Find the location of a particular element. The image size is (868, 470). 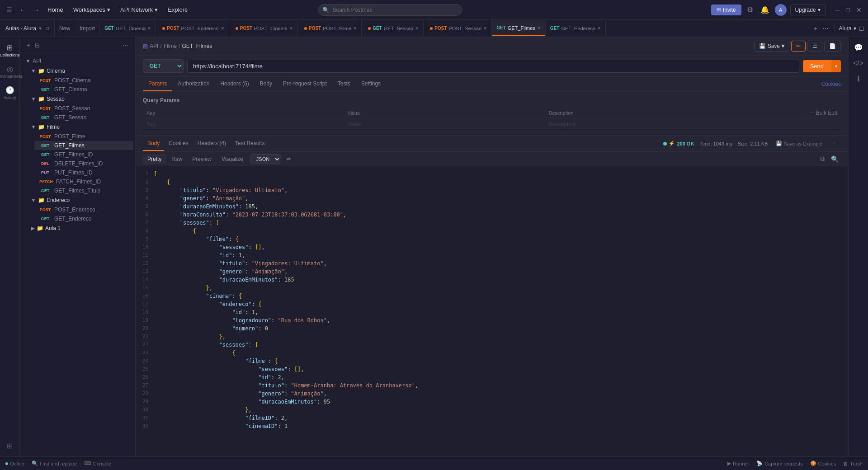

breadcrumb-api: API is located at coordinates (154, 46).